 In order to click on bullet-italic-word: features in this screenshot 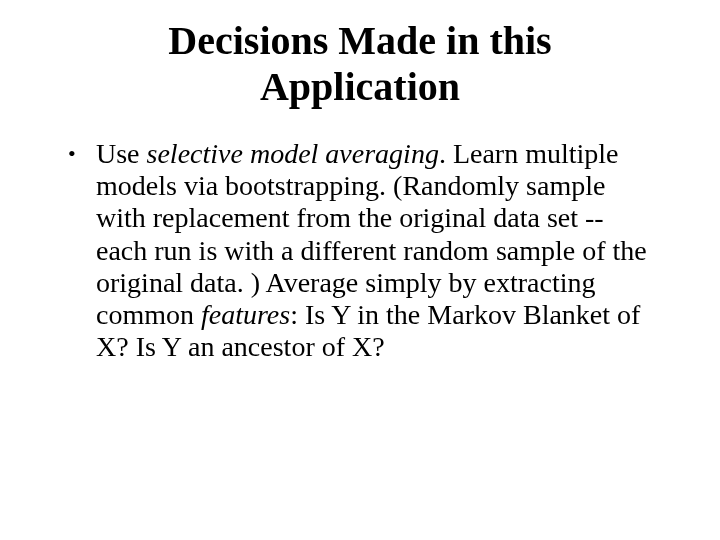, I will do `click(246, 314)`.